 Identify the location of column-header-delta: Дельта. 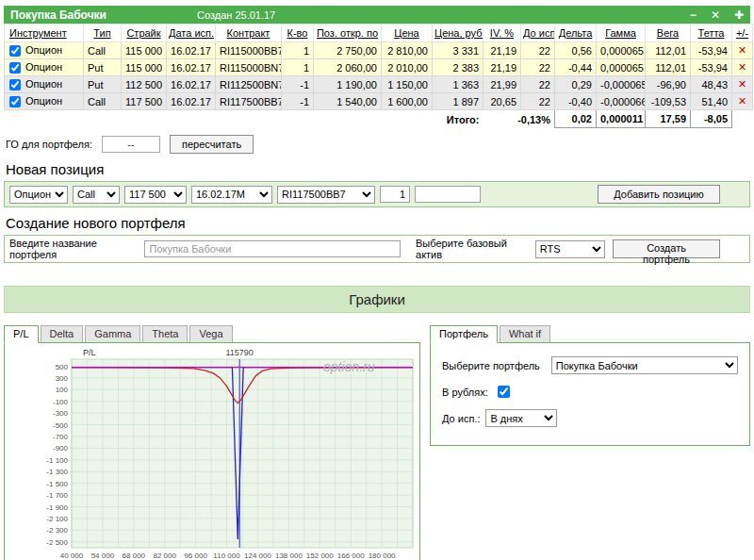
(576, 34).